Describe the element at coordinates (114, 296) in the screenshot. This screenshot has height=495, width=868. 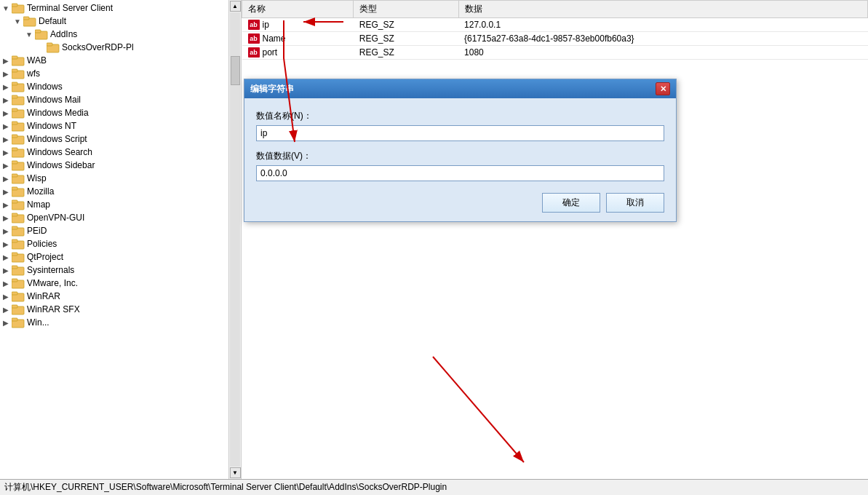
I see `tree-item-winrar: ▶ WinRAR` at that location.